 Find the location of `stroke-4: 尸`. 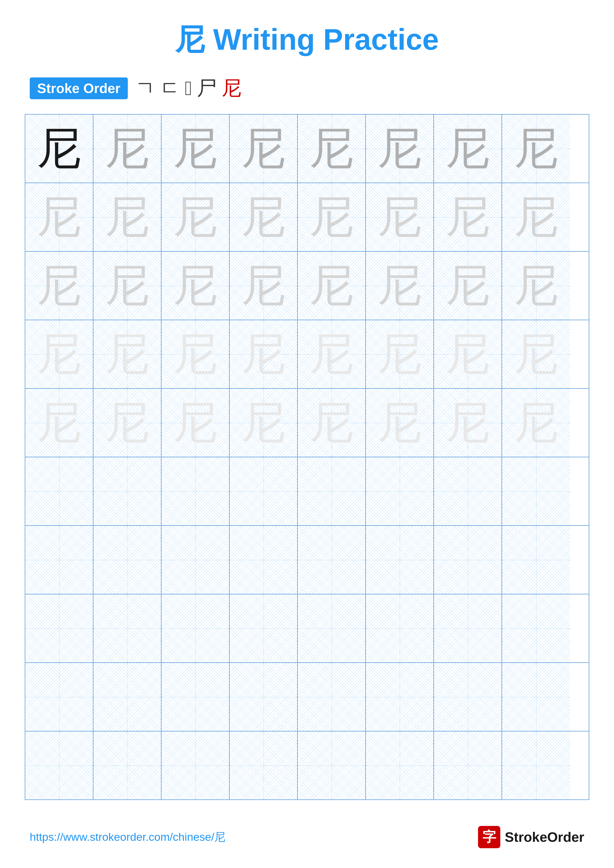

stroke-4: 尸 is located at coordinates (207, 88).